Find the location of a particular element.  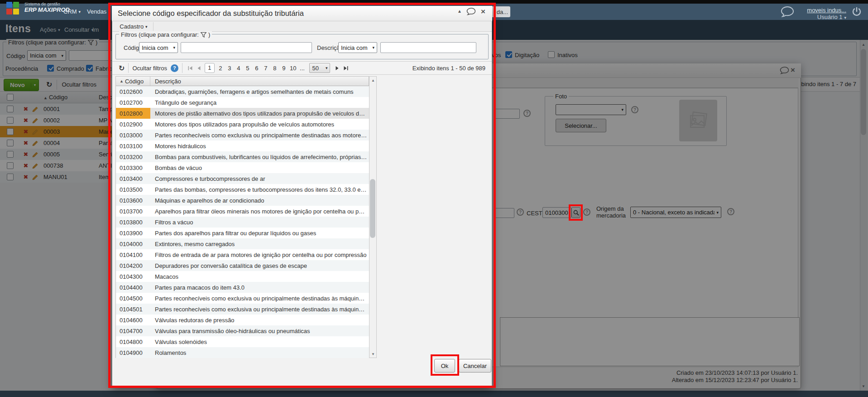

modal-table-row: 0103900Partes dos aparelhos para filtrar… is located at coordinates (243, 233).